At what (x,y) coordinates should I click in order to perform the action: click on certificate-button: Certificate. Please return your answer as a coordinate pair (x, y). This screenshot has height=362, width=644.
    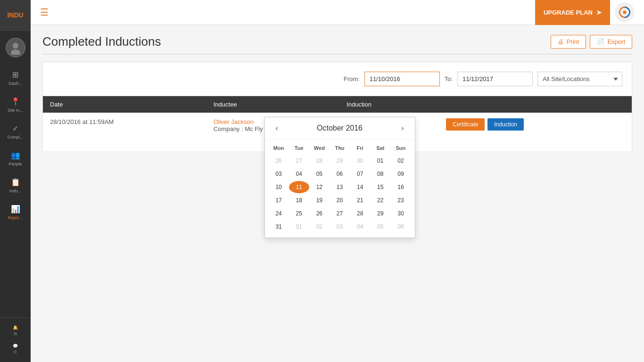
    Looking at the image, I should click on (465, 124).